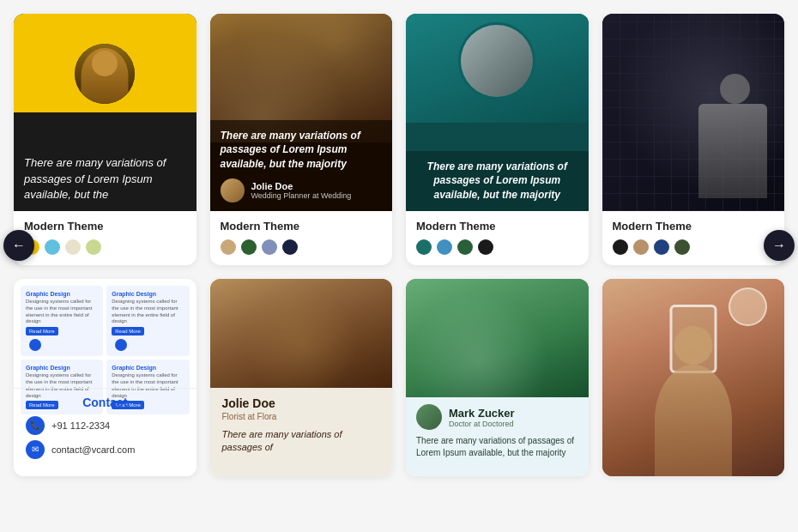 The width and height of the screenshot is (798, 532). I want to click on card-5-image: Graphic Design Designing systems called …, so click(105, 378).